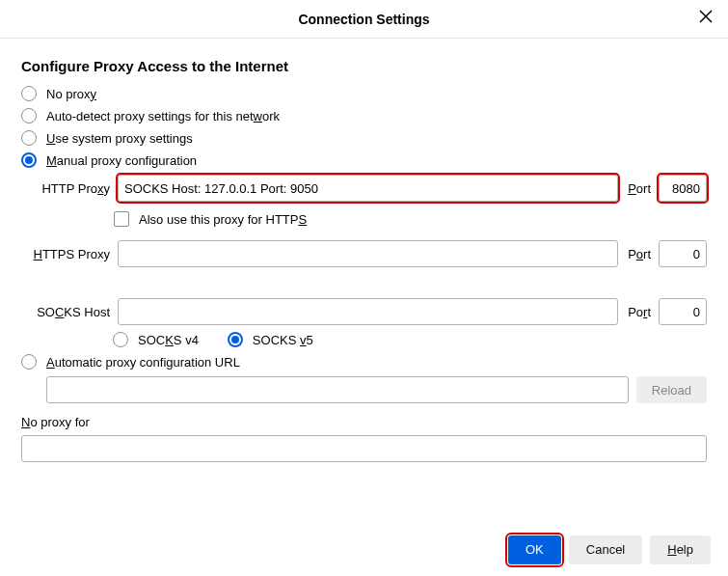 Image resolution: width=728 pixels, height=576 pixels. I want to click on window-title: Connection Settings, so click(364, 19).